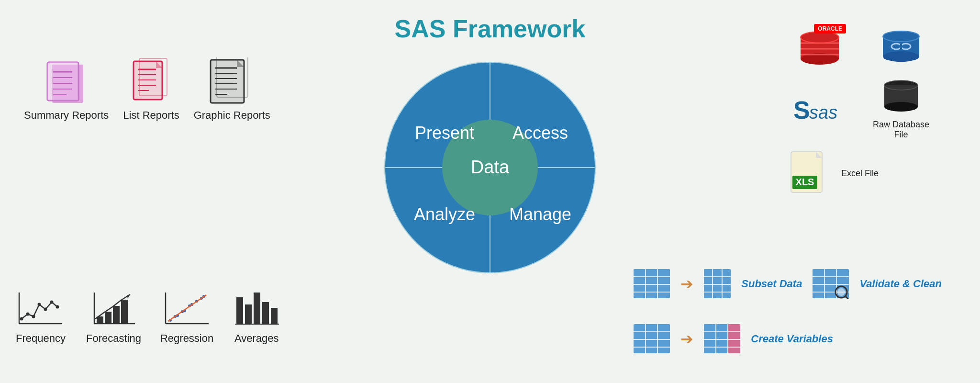 This screenshot has width=980, height=383. Describe the element at coordinates (67, 81) in the screenshot. I see `summary-reports-icon` at that location.